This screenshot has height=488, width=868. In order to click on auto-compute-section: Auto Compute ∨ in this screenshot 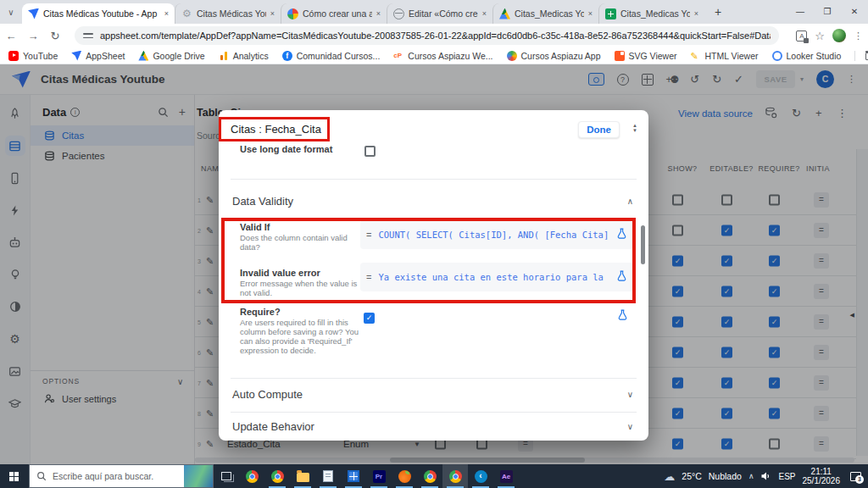, I will do `click(432, 395)`.